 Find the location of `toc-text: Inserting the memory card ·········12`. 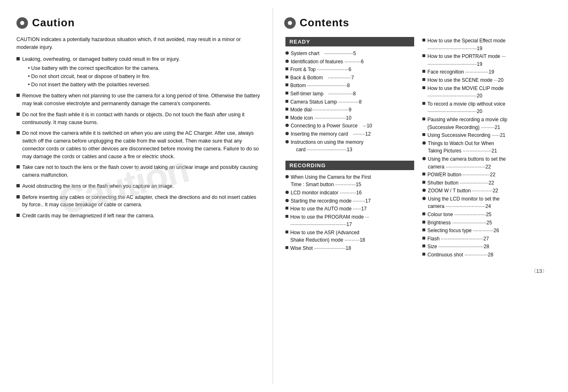

toc-text: Inserting the memory card ·········12 is located at coordinates (331, 134).